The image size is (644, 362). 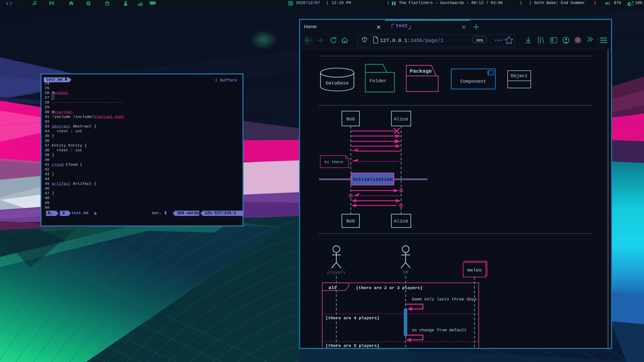 I want to click on svg-text: Folder, so click(x=378, y=81).